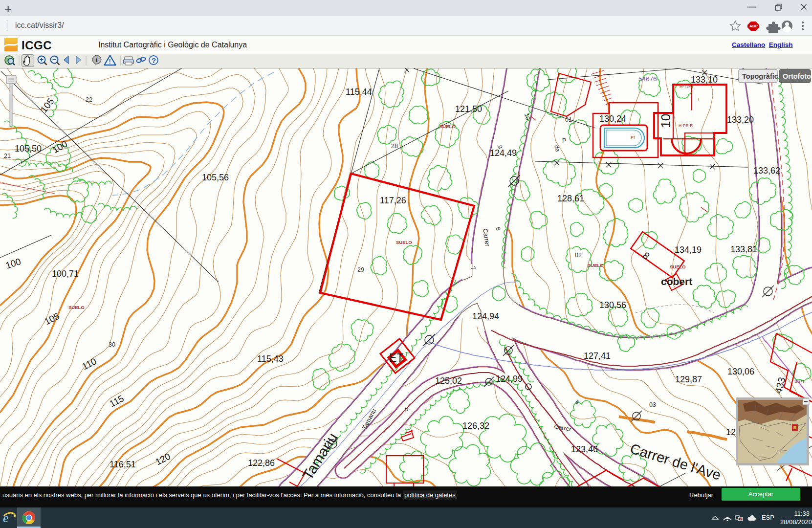  I want to click on svg-text: 123,46, so click(585, 449).